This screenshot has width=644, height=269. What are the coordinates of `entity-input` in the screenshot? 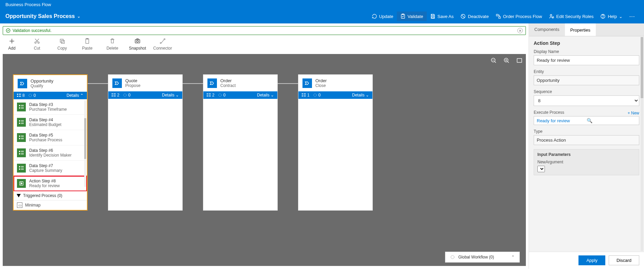 It's located at (587, 80).